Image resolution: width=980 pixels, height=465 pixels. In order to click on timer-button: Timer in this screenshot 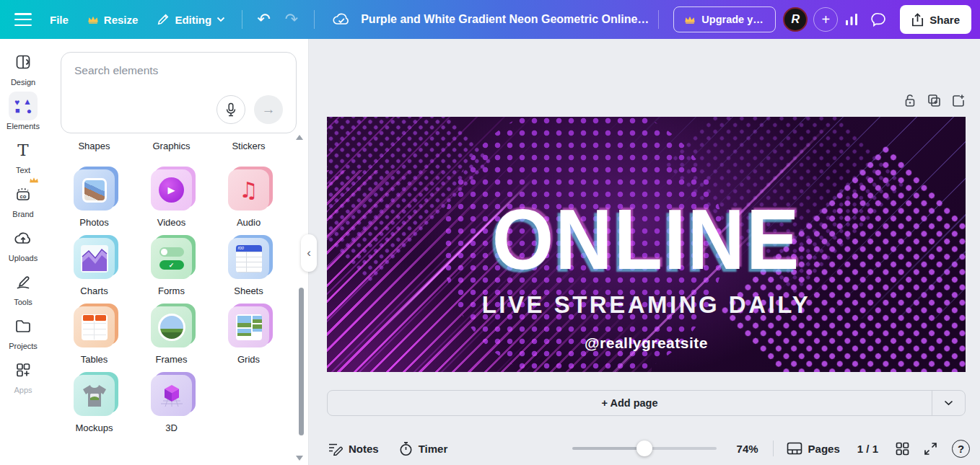, I will do `click(424, 448)`.